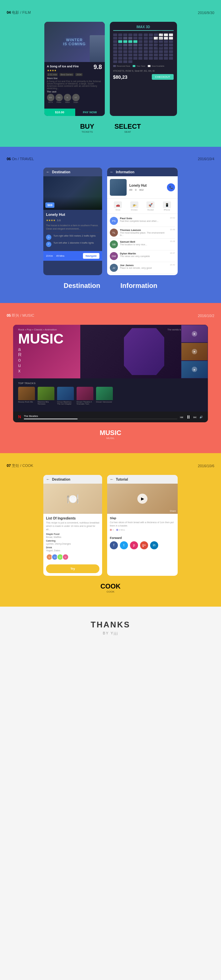 This screenshot has height=980, width=221. I want to click on tutorial-play-button: ▶, so click(143, 499).